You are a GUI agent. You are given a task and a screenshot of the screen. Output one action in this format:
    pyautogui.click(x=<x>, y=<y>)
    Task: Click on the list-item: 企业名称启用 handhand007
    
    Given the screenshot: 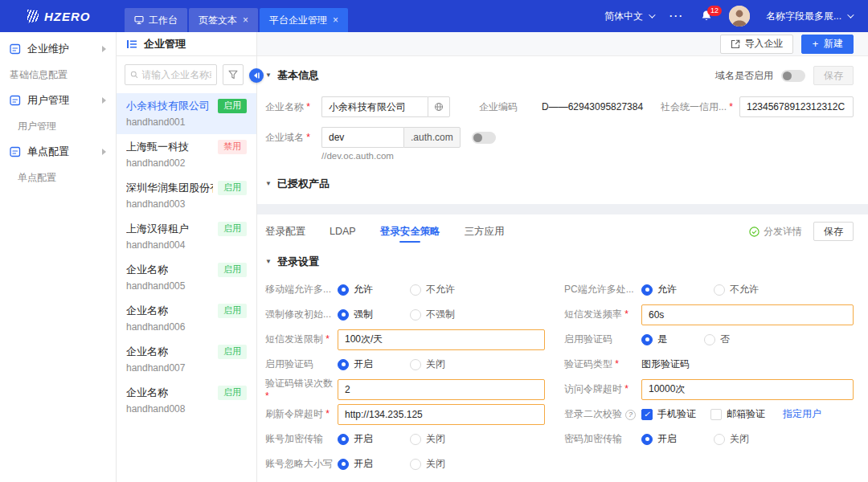 What is the action you would take?
    pyautogui.click(x=186, y=360)
    